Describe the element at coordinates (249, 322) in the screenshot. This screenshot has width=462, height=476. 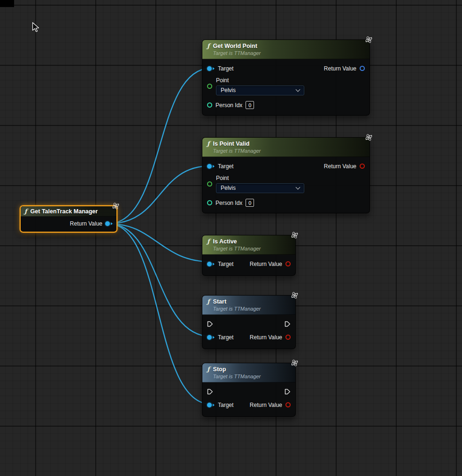
I see `node-start: ƒ Start Target is TTManager Target Retur…` at that location.